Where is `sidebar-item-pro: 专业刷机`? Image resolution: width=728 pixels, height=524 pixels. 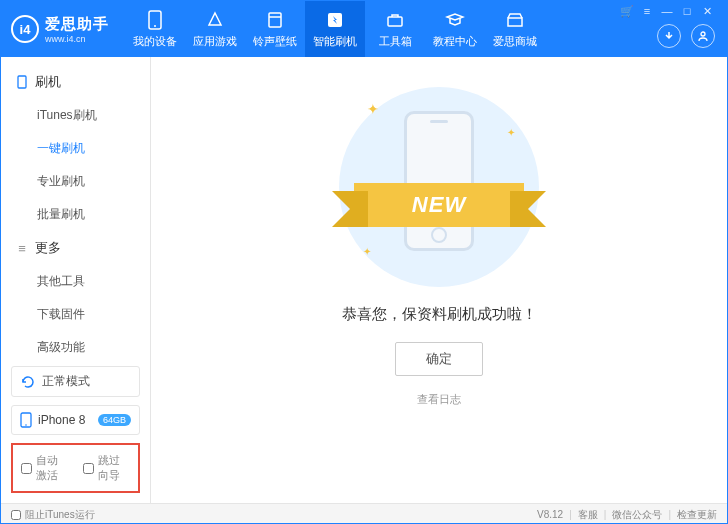 sidebar-item-pro: 专业刷机 is located at coordinates (76, 182).